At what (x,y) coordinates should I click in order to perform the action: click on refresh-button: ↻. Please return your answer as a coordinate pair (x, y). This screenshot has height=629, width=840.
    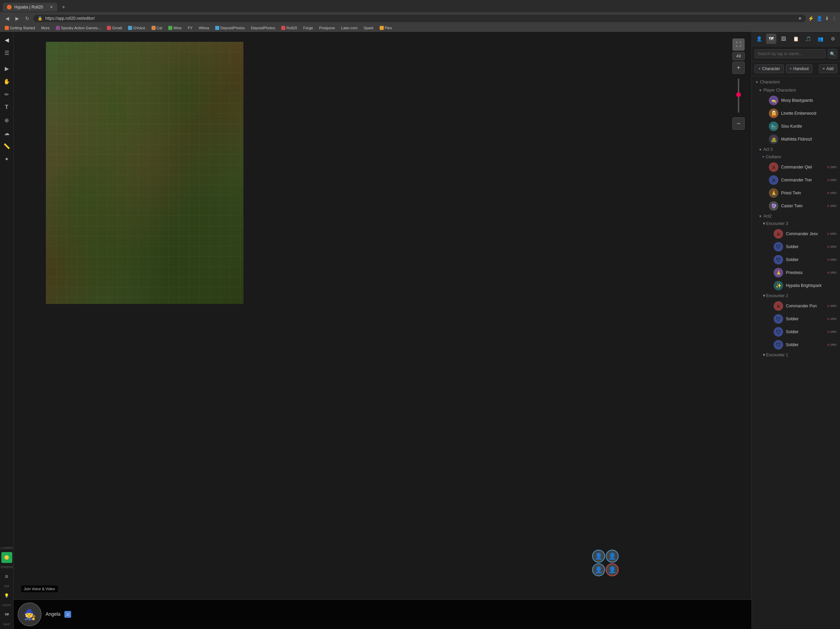
    Looking at the image, I should click on (27, 18).